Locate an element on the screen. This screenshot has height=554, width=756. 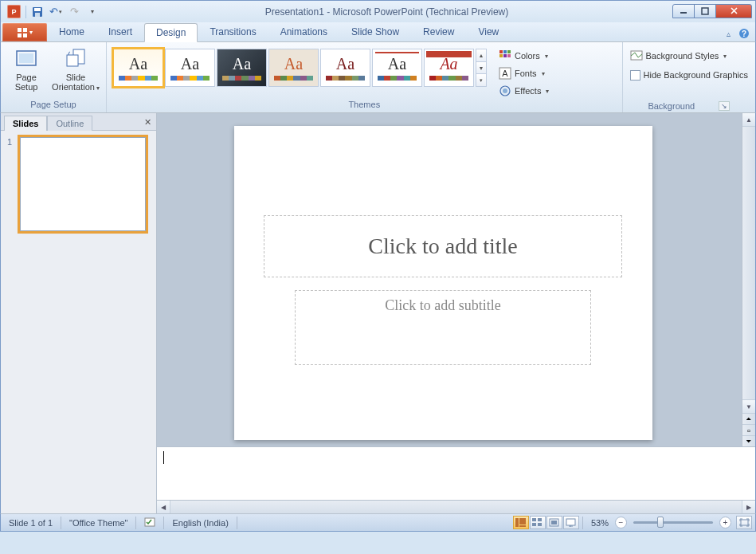
fonts-icon: A is located at coordinates (505, 73).